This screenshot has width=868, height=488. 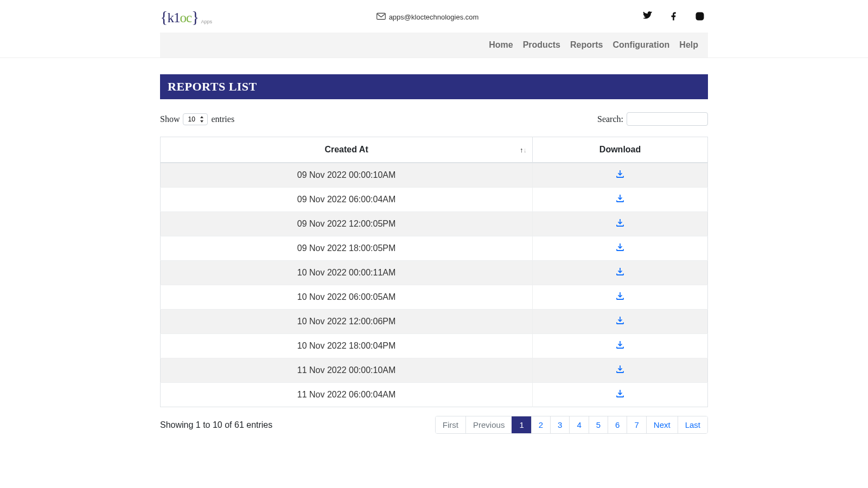 What do you see at coordinates (598, 425) in the screenshot?
I see `page-5: 5` at bounding box center [598, 425].